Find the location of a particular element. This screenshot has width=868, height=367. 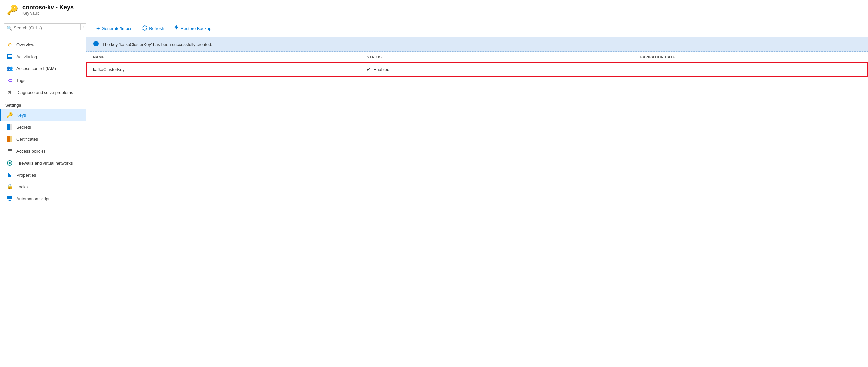

keys-icon: 🔑 is located at coordinates (9, 115).